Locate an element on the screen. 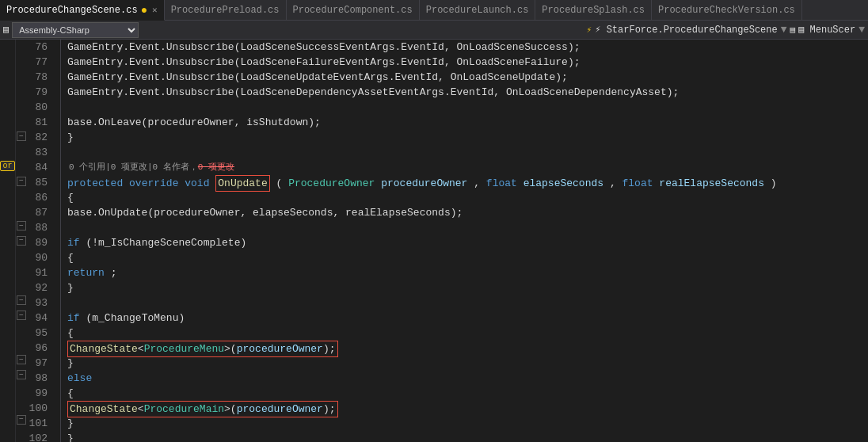 Image resolution: width=868 pixels, height=442 pixels. ln-98: 98 is located at coordinates (41, 379).